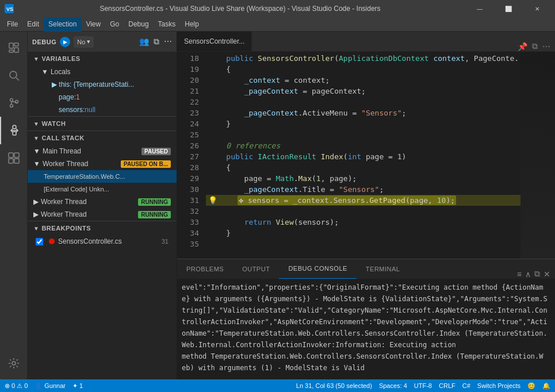  I want to click on menu-go: Go, so click(114, 24).